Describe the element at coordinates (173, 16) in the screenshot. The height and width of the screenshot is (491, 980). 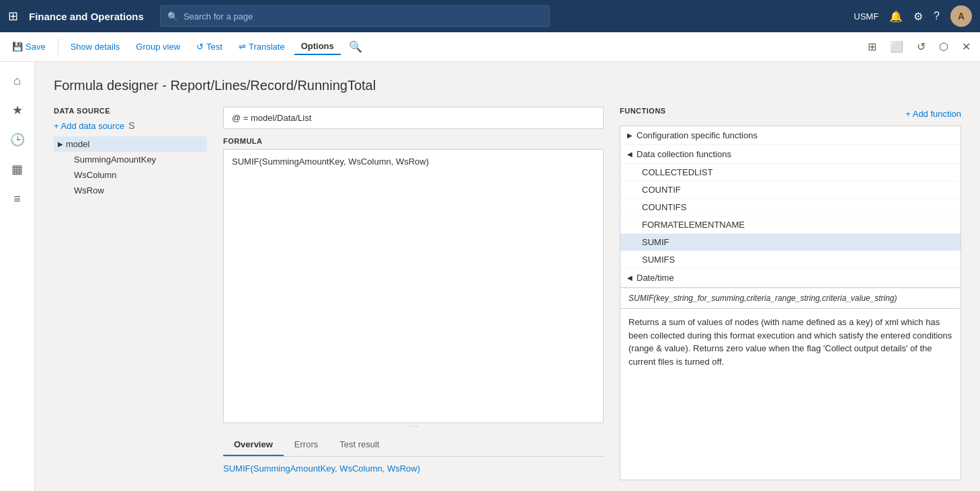
I see `search-icon: 🔍` at that location.